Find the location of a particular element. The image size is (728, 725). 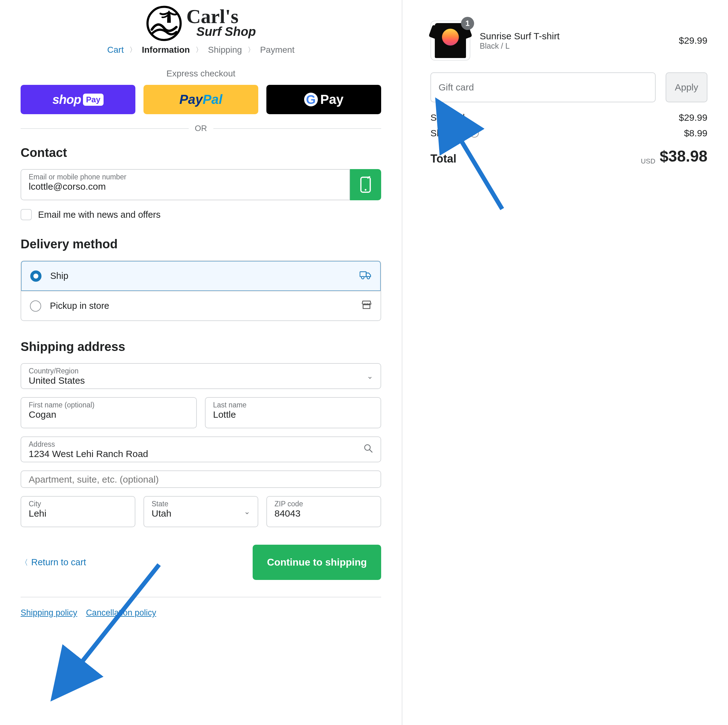

city-field: City is located at coordinates (78, 512).